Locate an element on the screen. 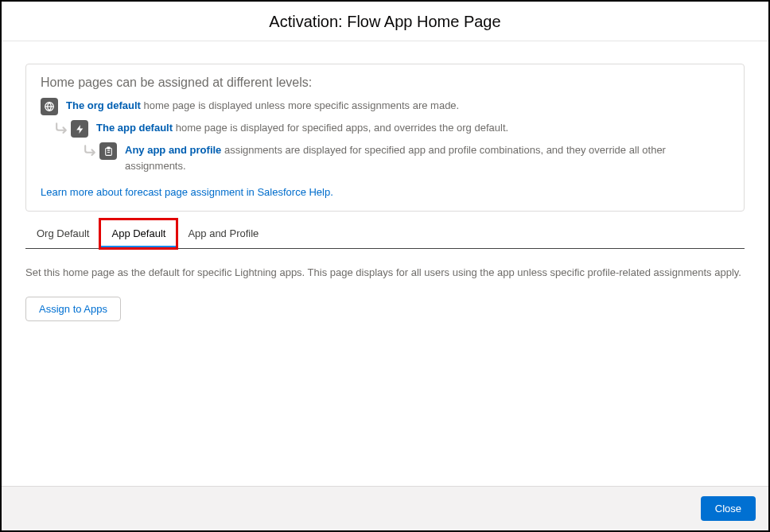 The height and width of the screenshot is (532, 770). learn-more-link: Learn more about forecast page assignmen… is located at coordinates (187, 192).